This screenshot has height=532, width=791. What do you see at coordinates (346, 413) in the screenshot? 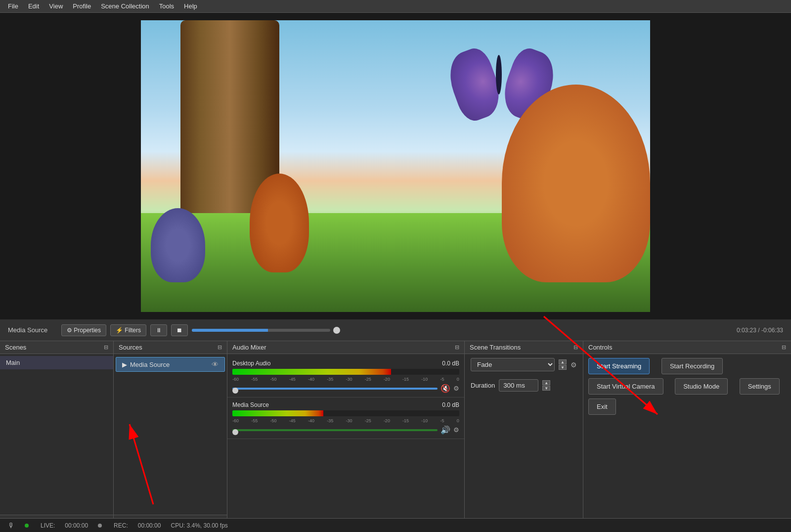
I see `media-audio-level-bar` at bounding box center [346, 413].